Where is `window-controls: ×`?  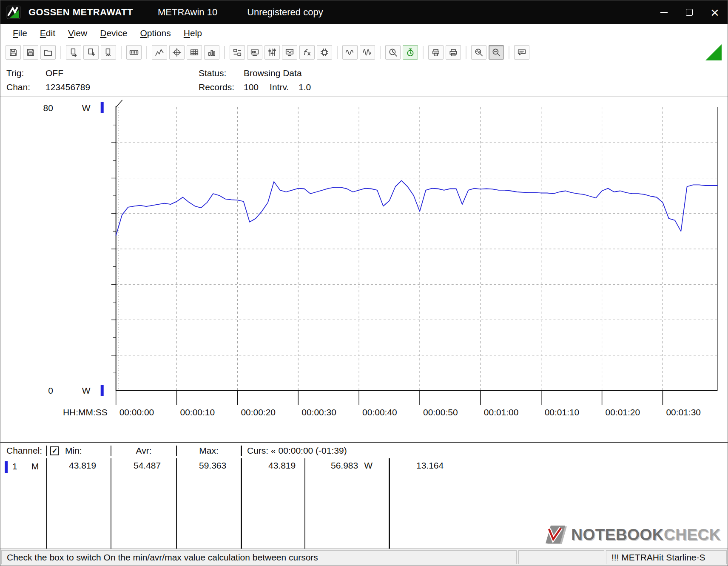
window-controls: × is located at coordinates (689, 12).